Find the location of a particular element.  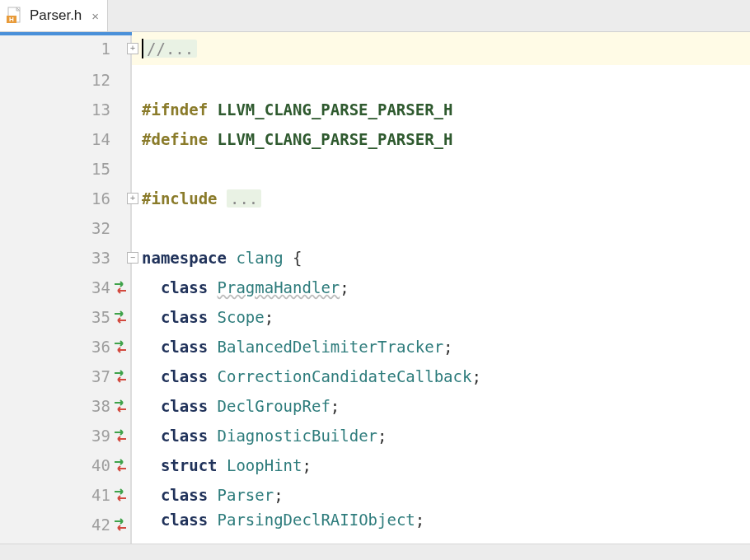

gutter-row: 34 is located at coordinates (65, 287).